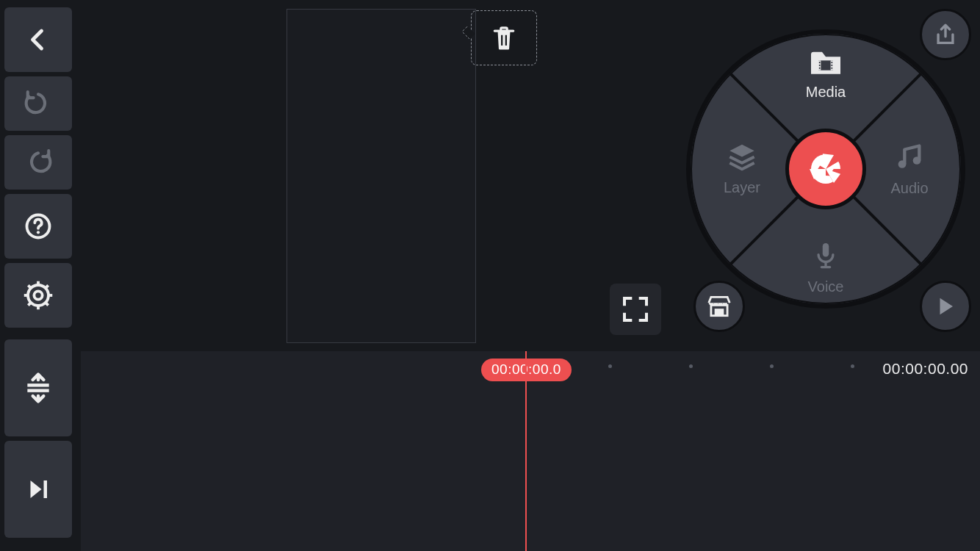 This screenshot has height=551, width=980. I want to click on wheel-media-label: Media, so click(826, 93).